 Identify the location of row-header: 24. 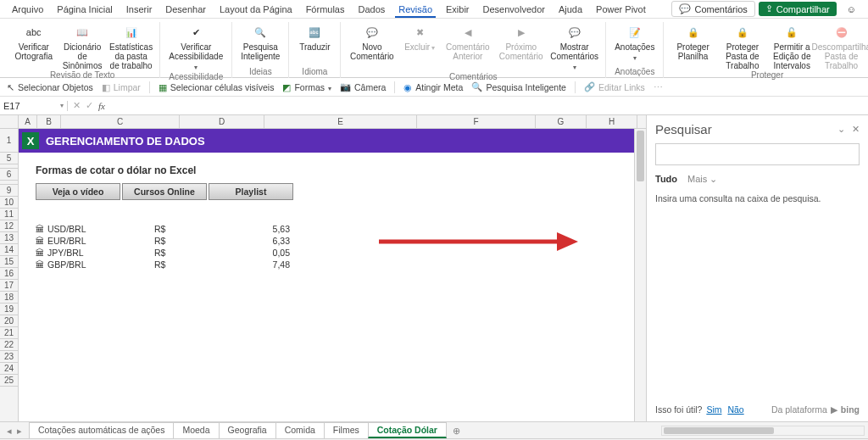
(8, 369).